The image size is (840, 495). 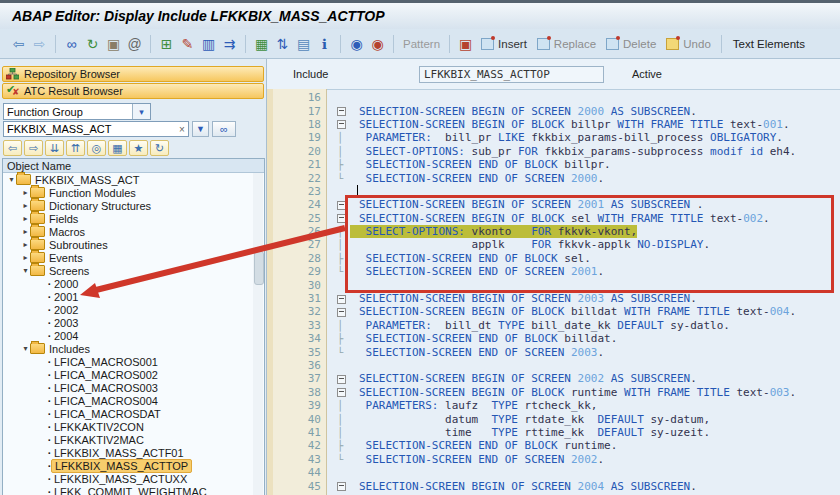 What do you see at coordinates (40, 44) in the screenshot?
I see `forward-icon: ⇨` at bounding box center [40, 44].